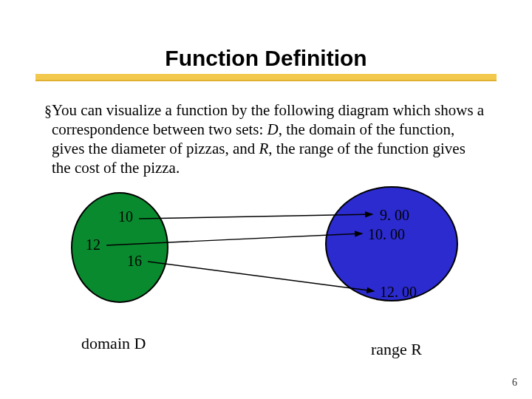 The image size is (532, 399). Describe the element at coordinates (126, 217) in the screenshot. I see `domain-value-10: 10` at that location.